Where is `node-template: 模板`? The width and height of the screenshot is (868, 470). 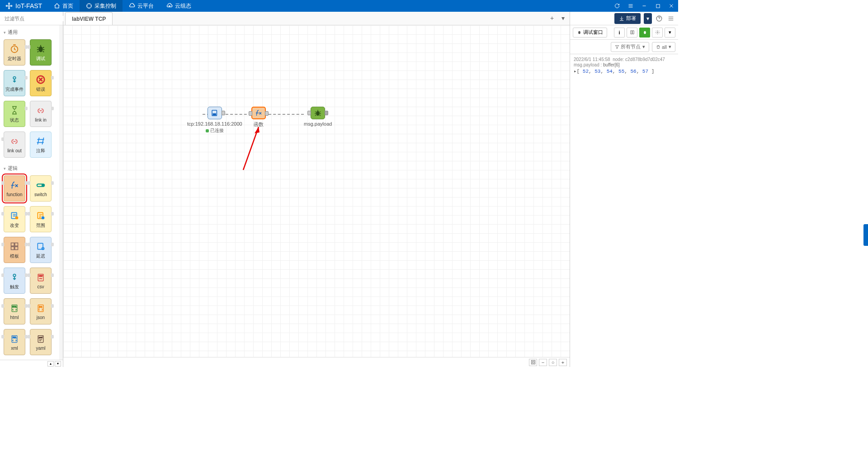 node-template: 模板 is located at coordinates (14, 250).